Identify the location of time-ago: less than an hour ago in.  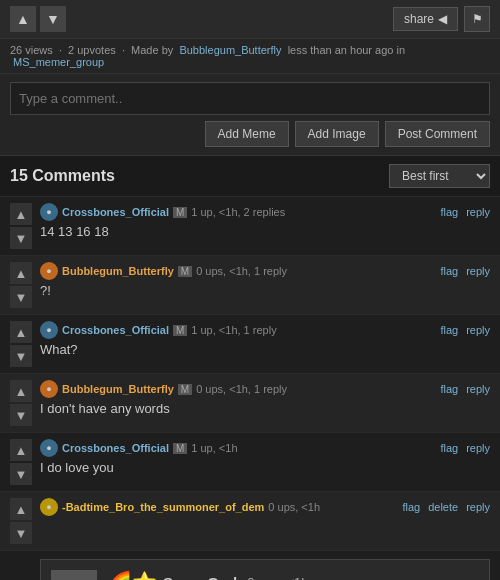
(346, 50).